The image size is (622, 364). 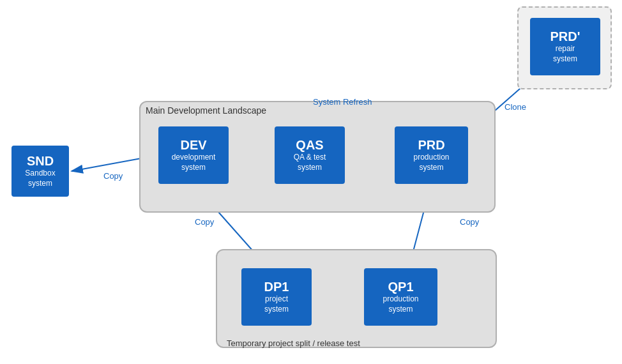 I want to click on prd-prime-system-box: PRD' repair system, so click(x=565, y=47).